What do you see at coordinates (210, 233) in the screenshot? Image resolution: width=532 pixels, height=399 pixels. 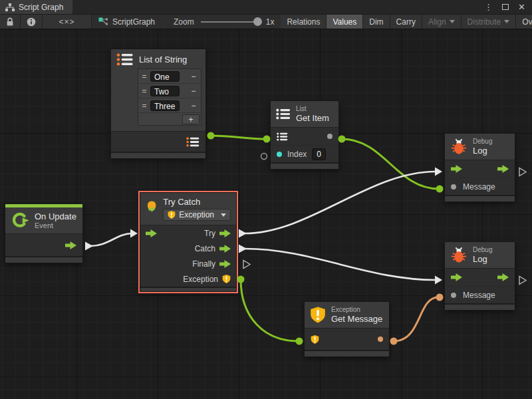 I see `try-port-label: Try` at bounding box center [210, 233].